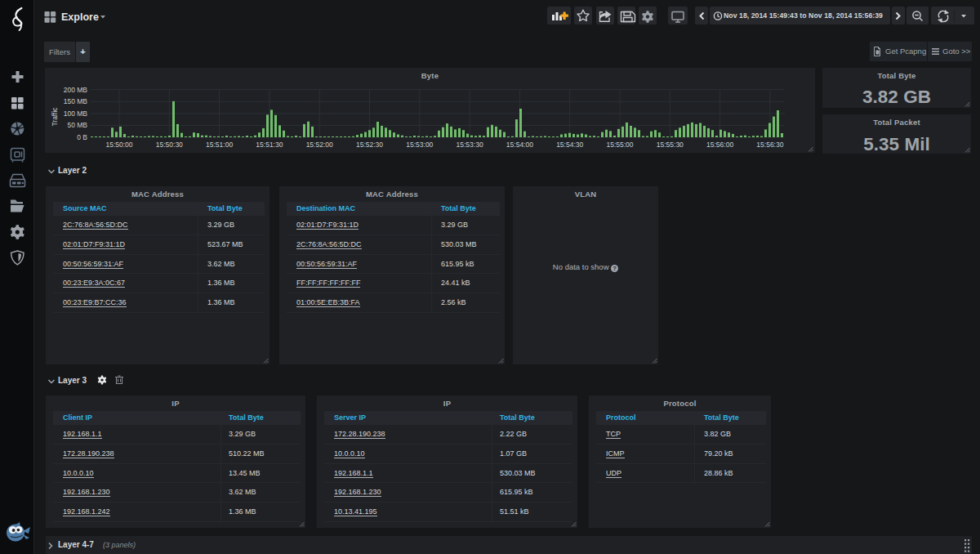 The height and width of the screenshot is (554, 980). Describe the element at coordinates (219, 145) in the screenshot. I see `svg-text: 15:51:00` at that location.